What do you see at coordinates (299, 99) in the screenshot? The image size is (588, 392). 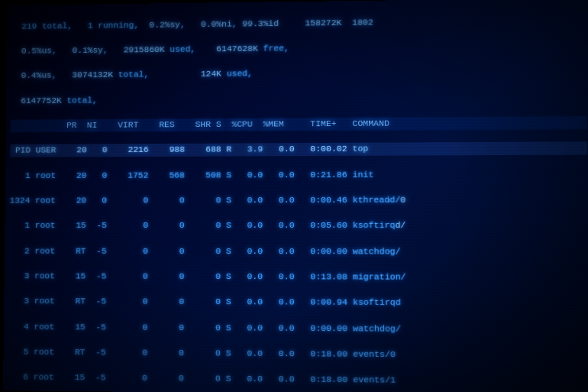 I see `line-4: 6147752K total,` at bounding box center [299, 99].